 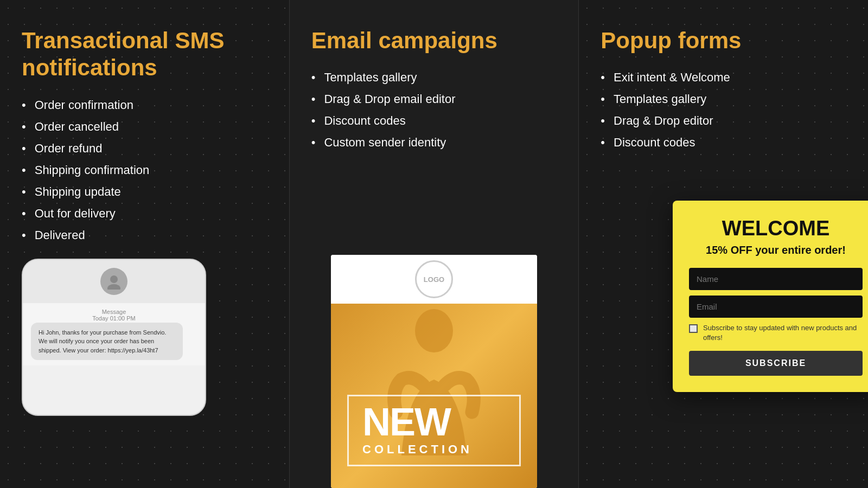 What do you see at coordinates (434, 396) in the screenshot?
I see `email-image-area: NEW COLLECTION` at bounding box center [434, 396].